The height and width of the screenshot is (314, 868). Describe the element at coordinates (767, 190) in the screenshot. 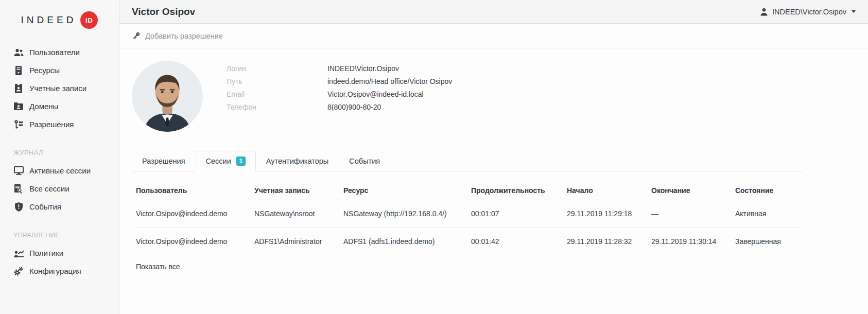

I see `column-header-state: Состояние` at that location.